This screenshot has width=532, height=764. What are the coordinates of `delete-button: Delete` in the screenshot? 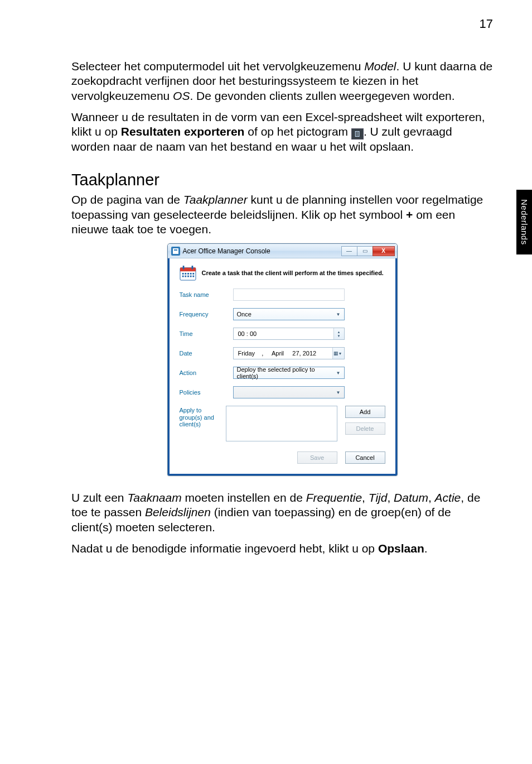 It's located at (365, 429).